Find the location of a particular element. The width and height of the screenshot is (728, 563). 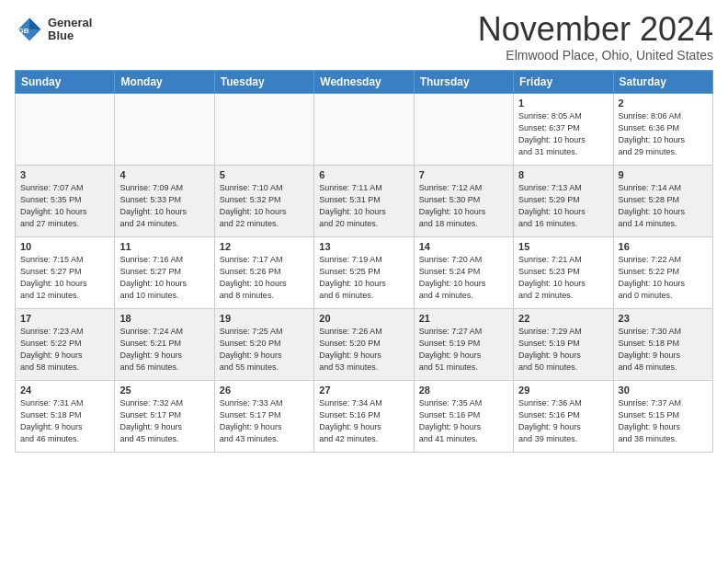

month-title: November 2024 is located at coordinates (596, 29).